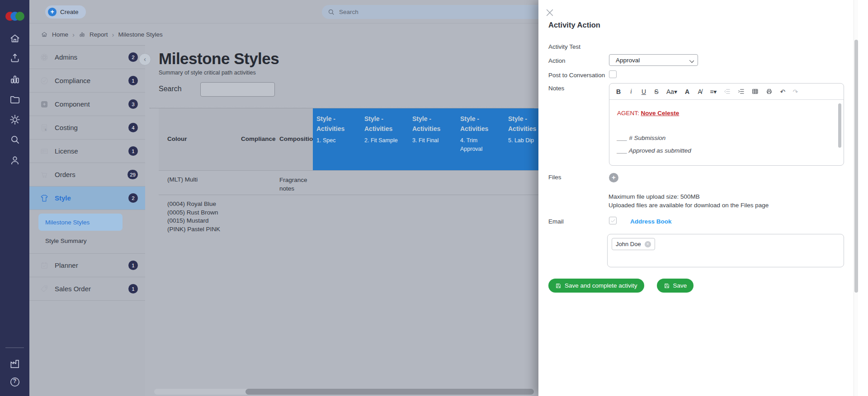 This screenshot has width=868, height=396. I want to click on clear-format-icon: A̸, so click(700, 92).